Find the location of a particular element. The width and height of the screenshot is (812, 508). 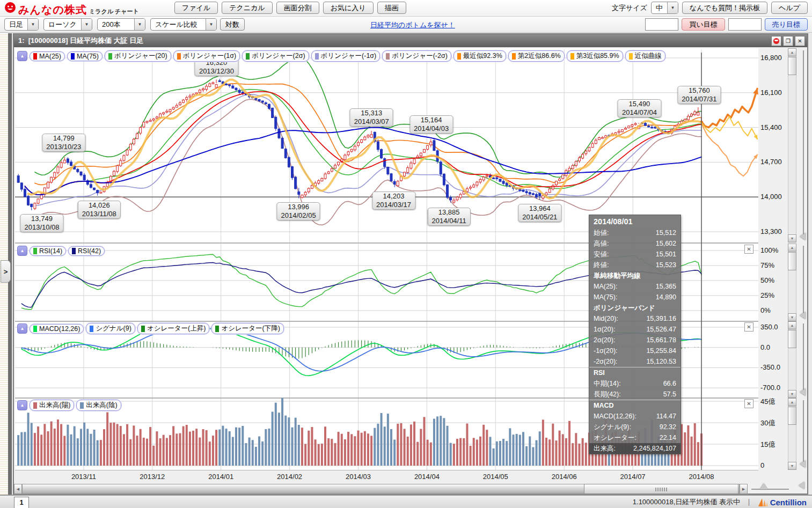

close-volume-pane-button: ✕ is located at coordinates (749, 403).